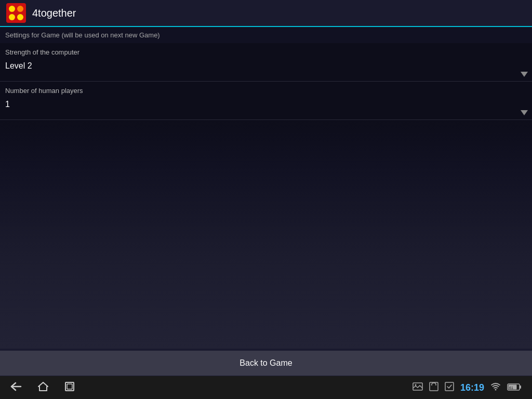 The image size is (532, 399). What do you see at coordinates (266, 70) in the screenshot?
I see `computer-strength-dropdown: Level 2` at bounding box center [266, 70].